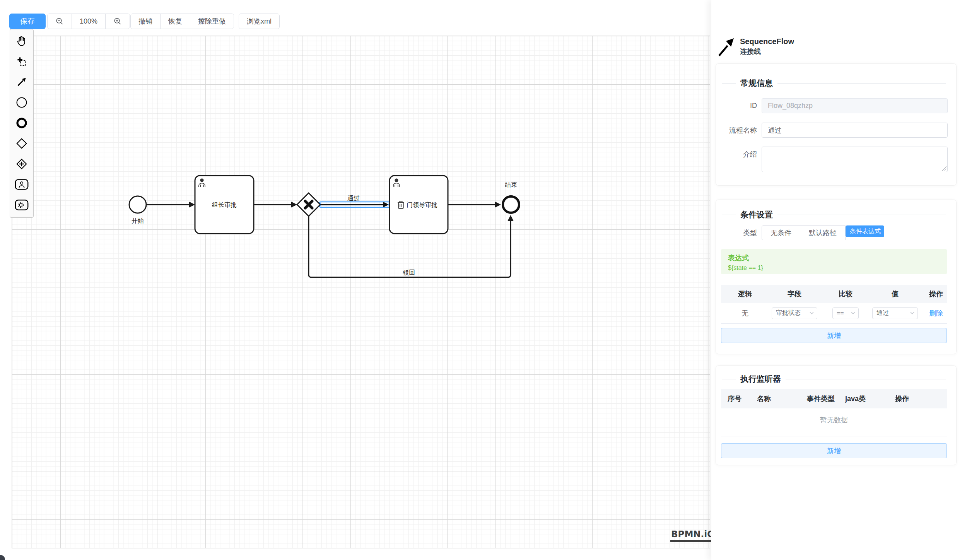 The image size is (967, 560). Describe the element at coordinates (355, 205) in the screenshot. I see `flow-pass-selected` at that location.